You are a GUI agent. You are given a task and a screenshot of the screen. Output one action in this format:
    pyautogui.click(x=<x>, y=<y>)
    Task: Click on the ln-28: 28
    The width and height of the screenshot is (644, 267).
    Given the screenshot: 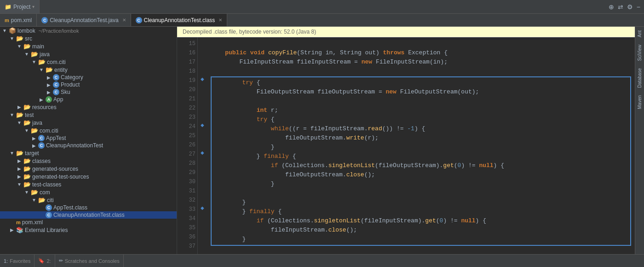 What is the action you would take?
    pyautogui.click(x=186, y=163)
    